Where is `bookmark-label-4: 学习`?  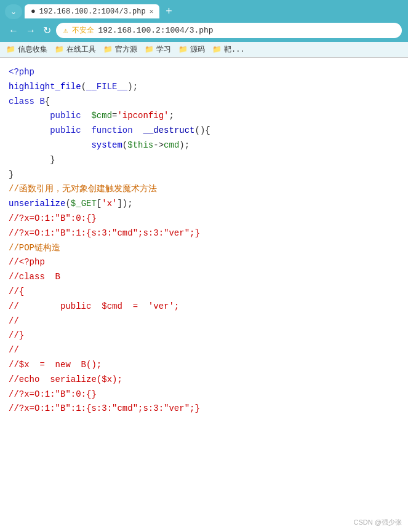
bookmark-label-4: 学习 is located at coordinates (164, 49).